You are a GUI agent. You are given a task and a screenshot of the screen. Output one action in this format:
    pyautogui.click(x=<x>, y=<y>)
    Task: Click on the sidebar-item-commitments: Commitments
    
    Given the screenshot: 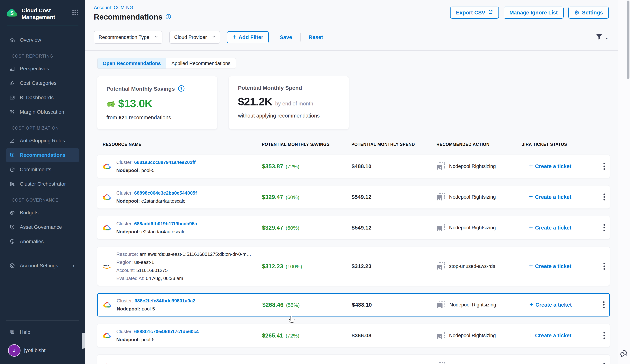 What is the action you would take?
    pyautogui.click(x=42, y=170)
    